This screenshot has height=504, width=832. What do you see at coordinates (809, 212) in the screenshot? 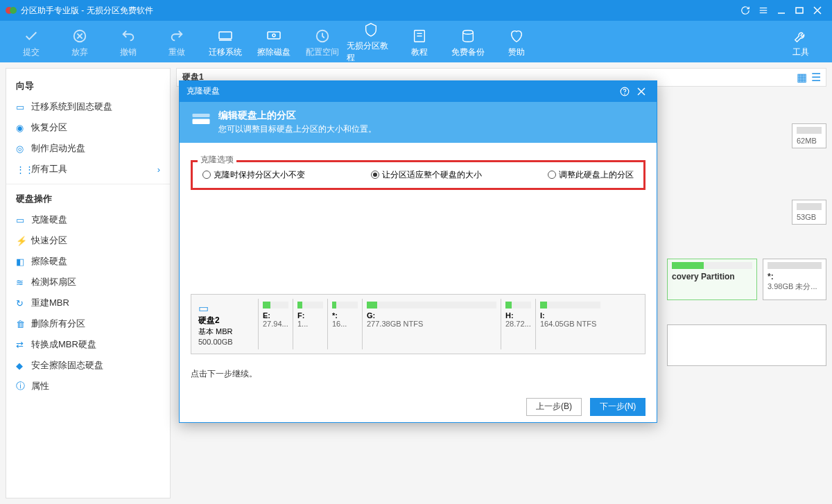
I see `bg-partition: 53GB` at bounding box center [809, 212].